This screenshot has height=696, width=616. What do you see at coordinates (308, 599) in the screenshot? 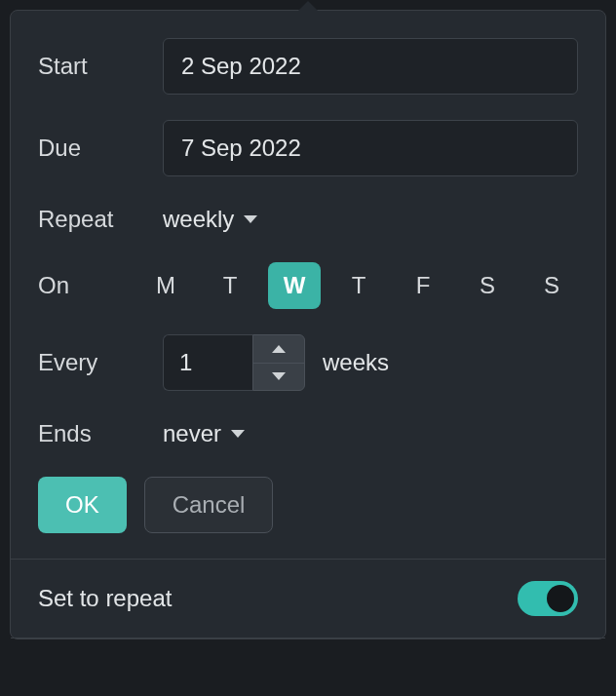
I see `repeat-toggle-row: Set to repeat` at bounding box center [308, 599].